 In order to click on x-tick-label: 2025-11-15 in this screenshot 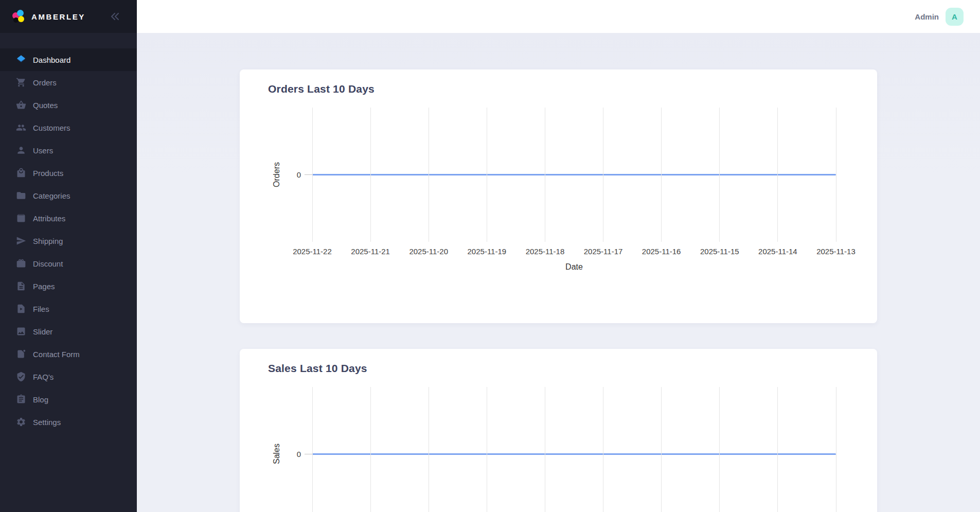, I will do `click(720, 251)`.